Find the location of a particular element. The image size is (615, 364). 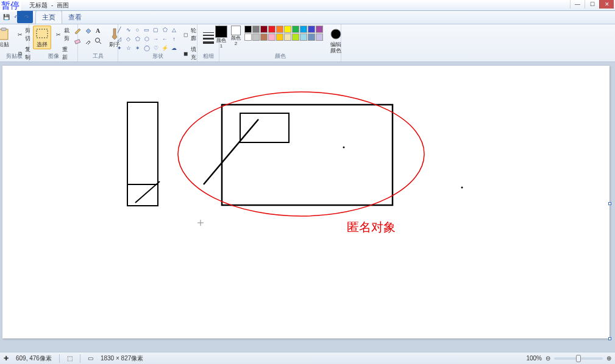

color2-label: 颜色 2 is located at coordinates (236, 41).